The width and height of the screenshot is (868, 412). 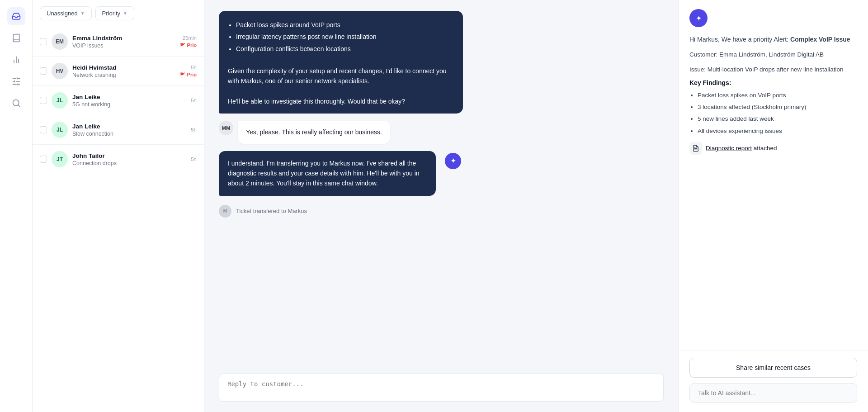 What do you see at coordinates (773, 381) in the screenshot?
I see `ai-action-area: Share similar recent cases` at bounding box center [773, 381].